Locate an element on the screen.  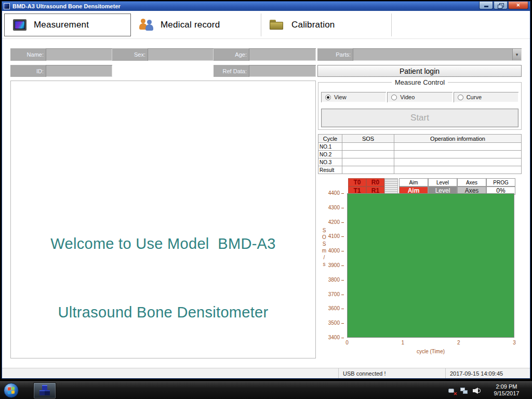
taskbar-app-button is located at coordinates (45, 391).